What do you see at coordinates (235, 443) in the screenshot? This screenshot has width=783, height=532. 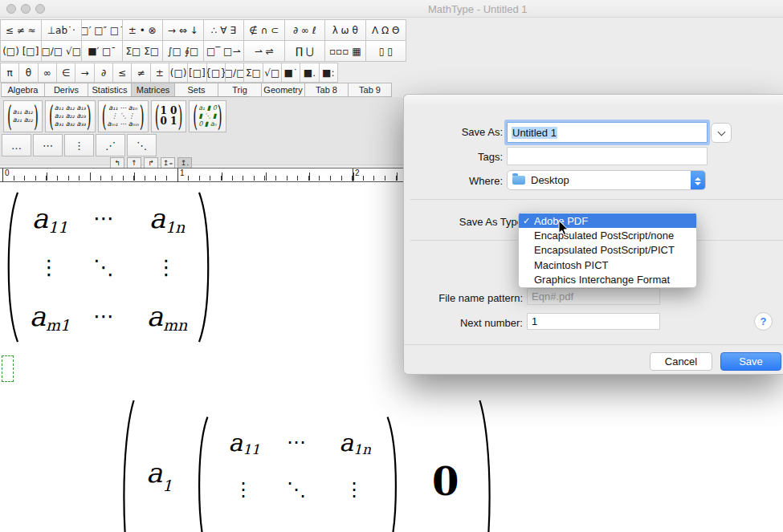 I see `cell-base: a` at bounding box center [235, 443].